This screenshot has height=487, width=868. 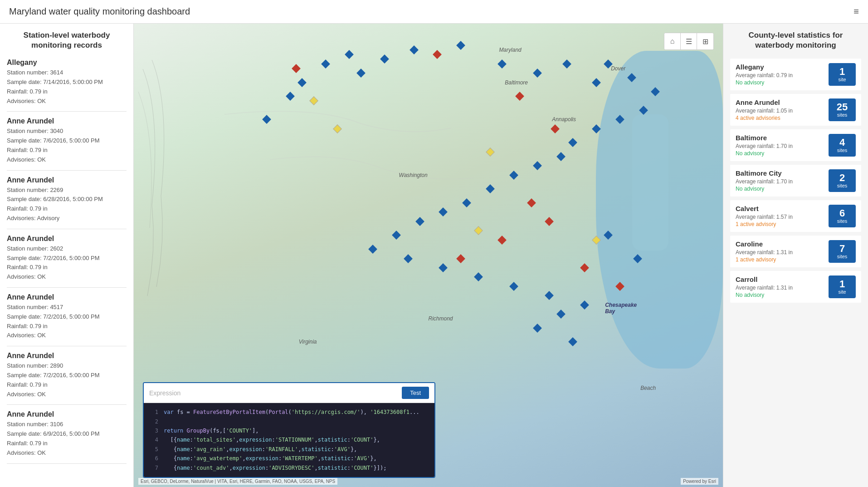 What do you see at coordinates (67, 40) in the screenshot?
I see `left-panel-title: Station-level waterbody monitoring recor…` at bounding box center [67, 40].